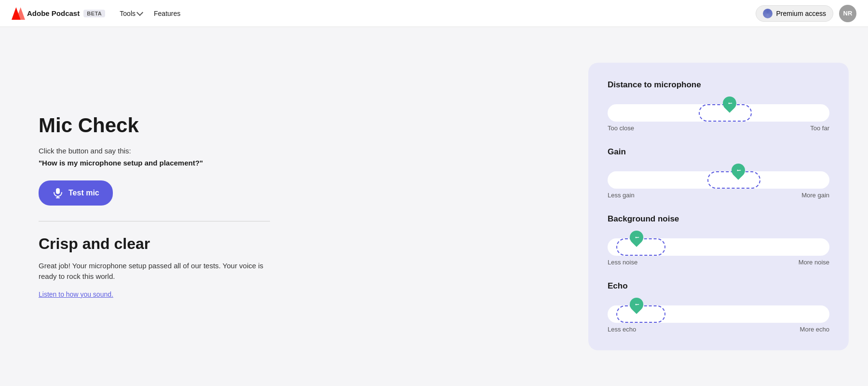  I want to click on metric-echo-max-label: More echo, so click(815, 329).